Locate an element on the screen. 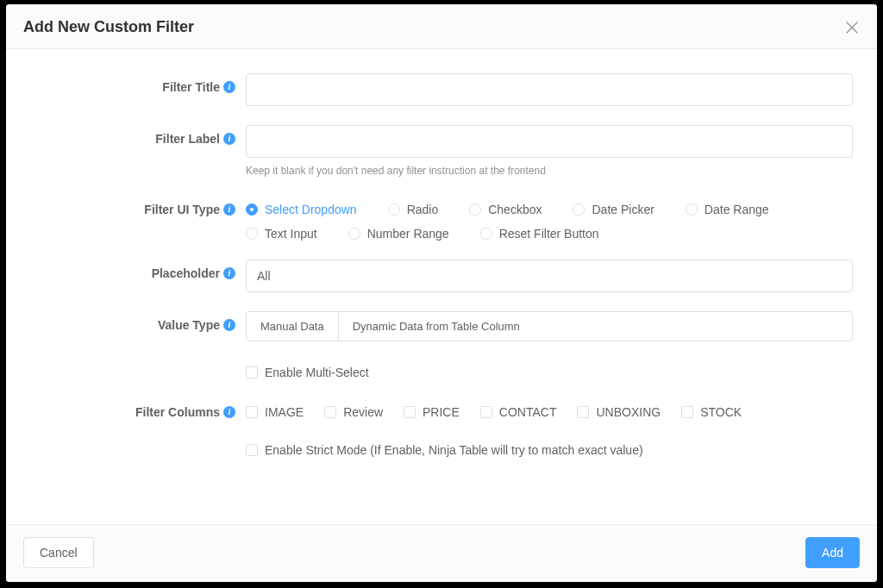 The image size is (883, 588). strict-mode-label: Enable Strict Mode (If Enable, Ninja Tab… is located at coordinates (454, 450).